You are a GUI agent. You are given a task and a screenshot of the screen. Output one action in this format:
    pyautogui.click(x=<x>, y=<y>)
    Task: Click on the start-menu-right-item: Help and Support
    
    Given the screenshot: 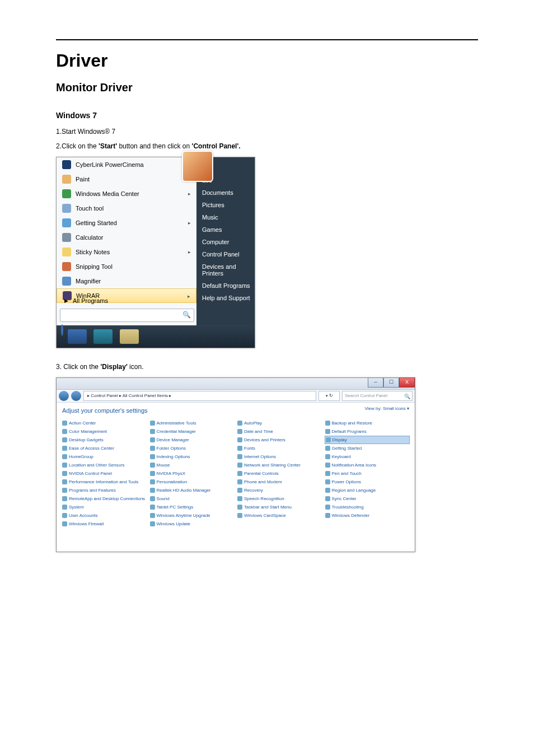 What is the action you would take?
    pyautogui.click(x=226, y=298)
    